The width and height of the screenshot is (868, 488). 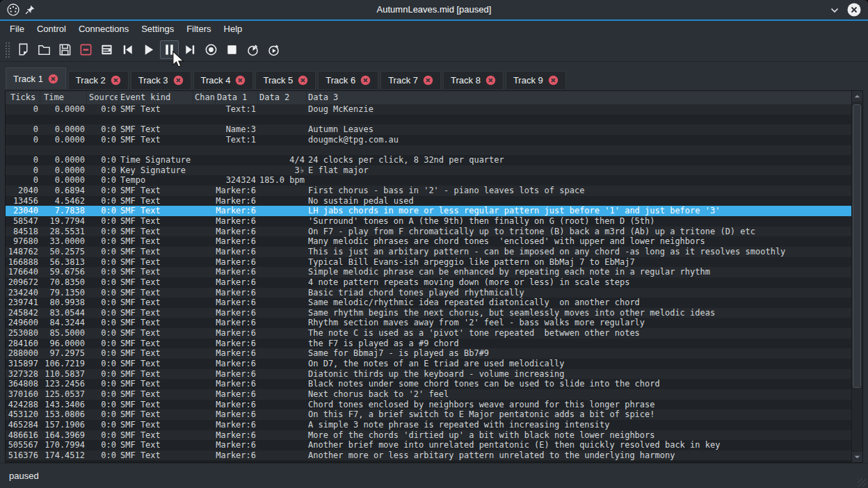 I want to click on event-row: 370160125.05370:0SMF TextMarker:6Next ch…, so click(x=434, y=395).